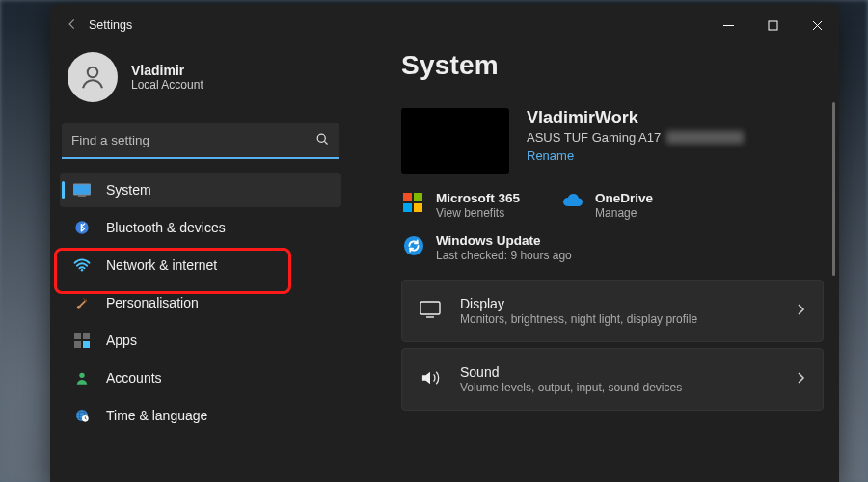 The width and height of the screenshot is (868, 482). Describe the element at coordinates (503, 255) in the screenshot. I see `tile-sub: Last checked: 9 hours ago` at that location.